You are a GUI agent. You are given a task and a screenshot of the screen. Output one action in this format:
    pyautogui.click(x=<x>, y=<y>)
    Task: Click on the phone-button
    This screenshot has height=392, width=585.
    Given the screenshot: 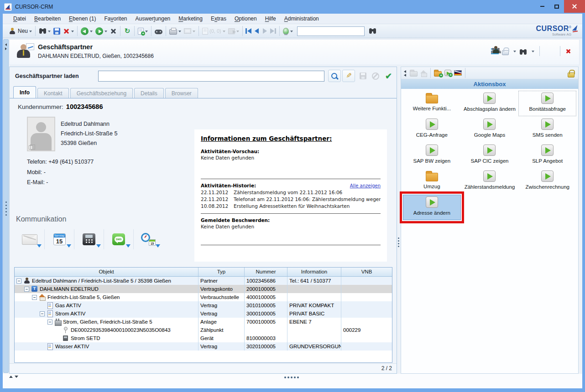 What is the action you would take?
    pyautogui.click(x=89, y=239)
    